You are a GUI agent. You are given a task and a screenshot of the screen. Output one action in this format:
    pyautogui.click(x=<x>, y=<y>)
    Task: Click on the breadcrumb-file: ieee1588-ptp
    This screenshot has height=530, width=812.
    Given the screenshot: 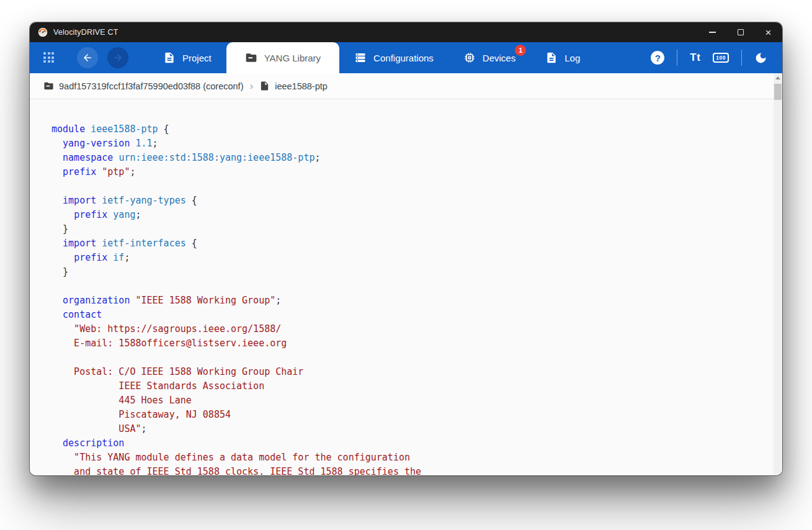 What is the action you would take?
    pyautogui.click(x=301, y=86)
    